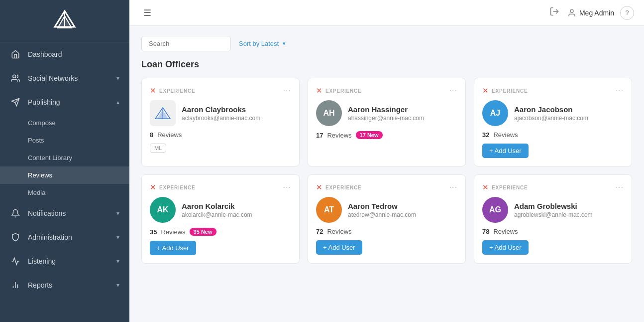 This screenshot has width=644, height=322. What do you see at coordinates (236, 206) in the screenshot?
I see `profile-name: Aaron Kolarcik` at bounding box center [236, 206].